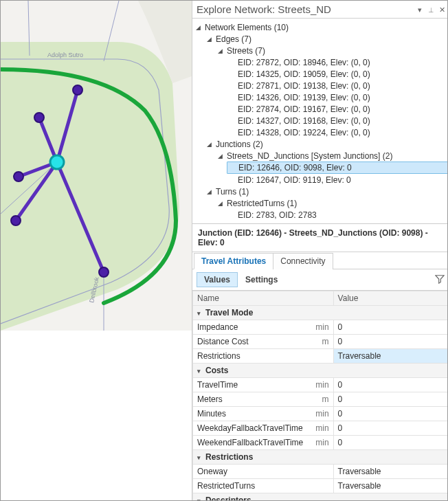 This screenshot has height=501, width=448. I want to click on detail-subtabs: Values Settings, so click(320, 280).